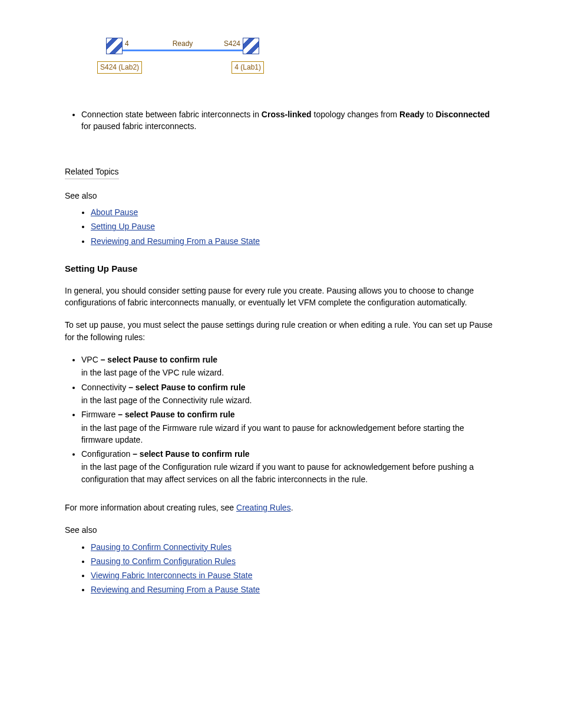  I want to click on switch-icon-left, so click(114, 46).